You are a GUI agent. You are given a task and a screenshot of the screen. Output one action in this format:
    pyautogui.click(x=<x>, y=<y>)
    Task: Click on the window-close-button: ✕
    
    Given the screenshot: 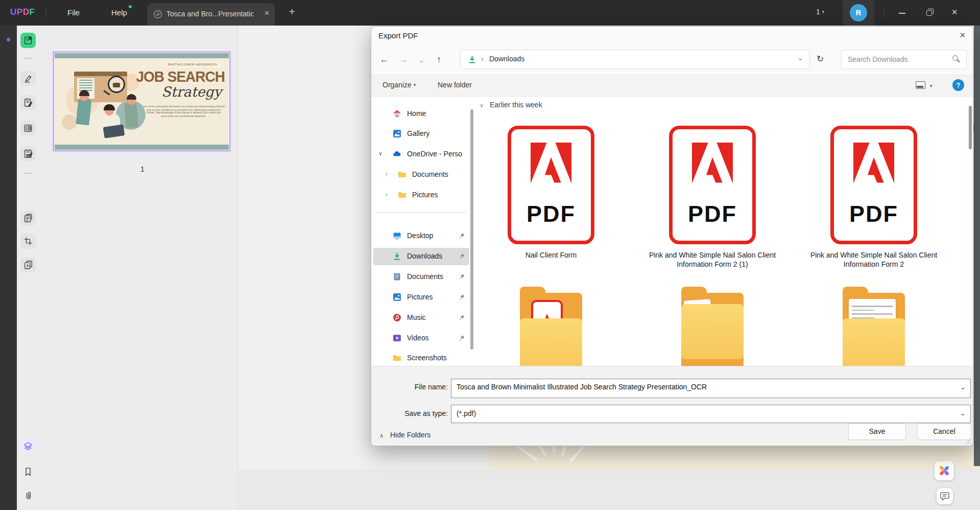 What is the action you would take?
    pyautogui.click(x=955, y=12)
    